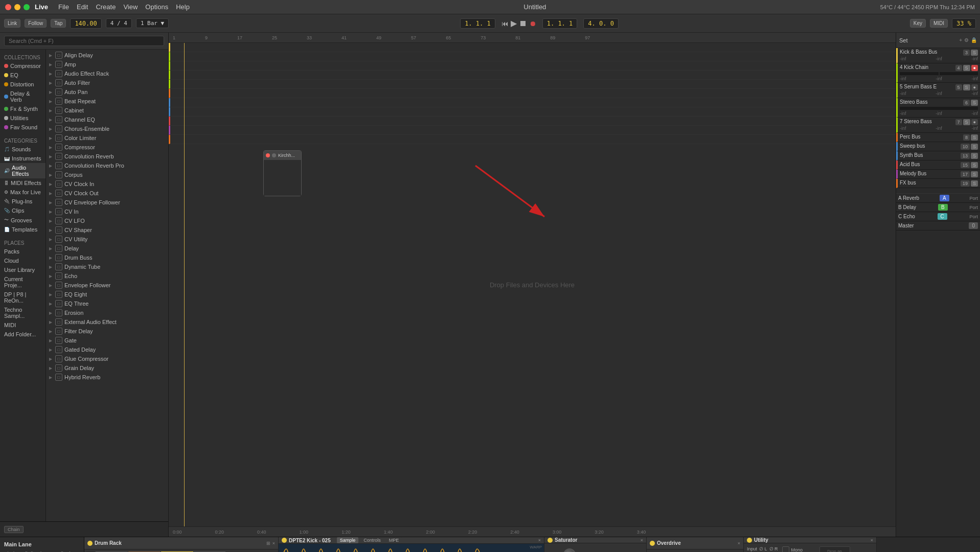  I want to click on metronome-display: 1 Bar ▼, so click(152, 24).